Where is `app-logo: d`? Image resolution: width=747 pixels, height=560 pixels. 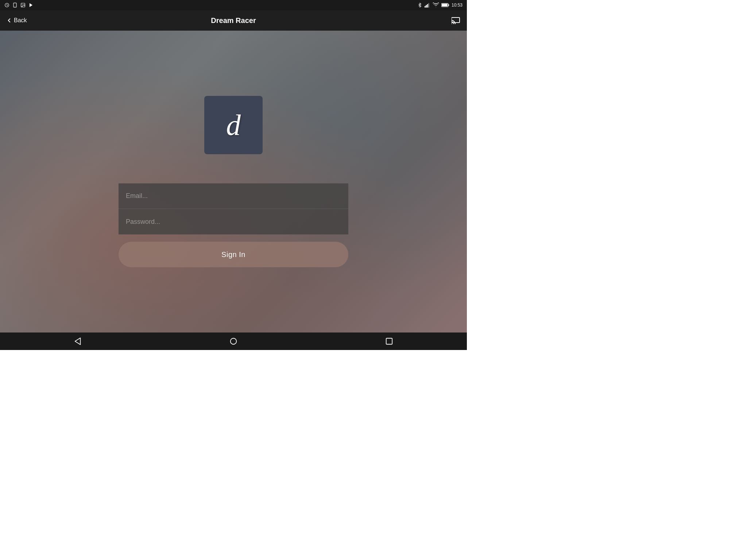
app-logo: d is located at coordinates (233, 125).